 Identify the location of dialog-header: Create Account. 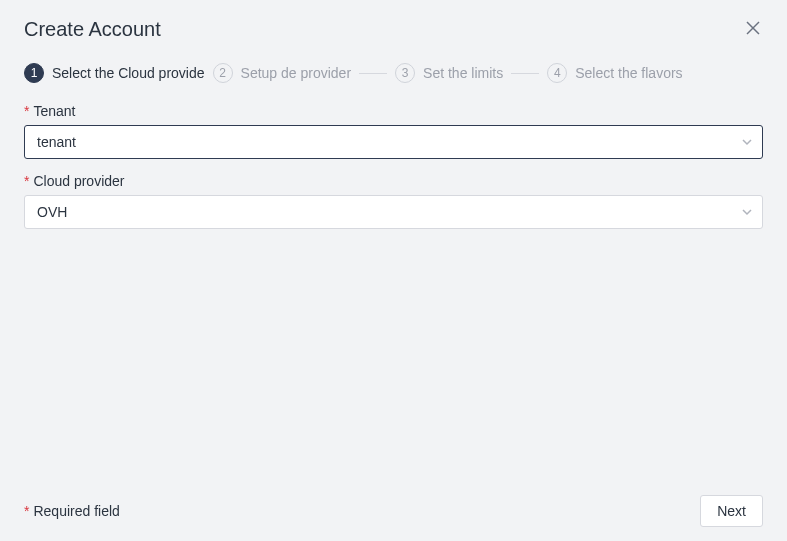
(394, 26).